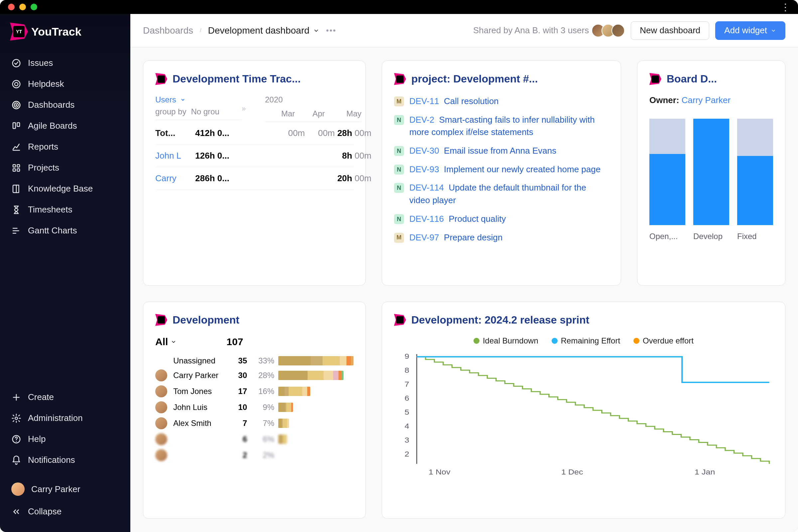 Image resolution: width=798 pixels, height=532 pixels. I want to click on sidebar-item-label: Gantt Charts, so click(52, 231).